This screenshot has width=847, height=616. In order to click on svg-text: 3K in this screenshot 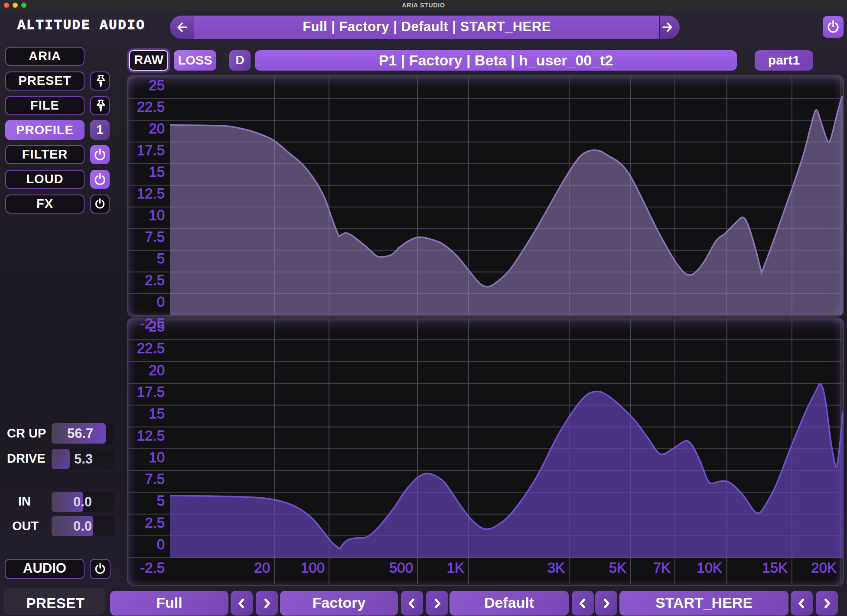, I will do `click(556, 567)`.